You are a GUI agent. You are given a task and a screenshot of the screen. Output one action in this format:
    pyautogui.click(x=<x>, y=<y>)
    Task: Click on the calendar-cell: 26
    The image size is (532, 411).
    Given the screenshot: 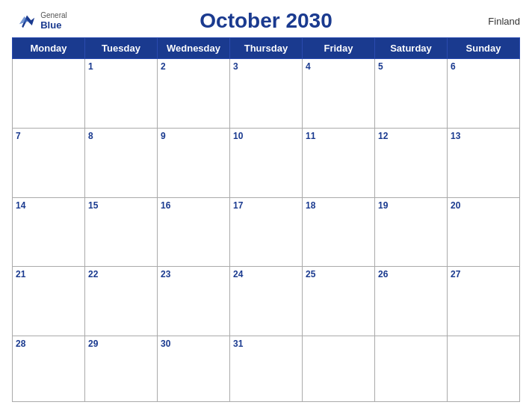 What is the action you would take?
    pyautogui.click(x=411, y=302)
    